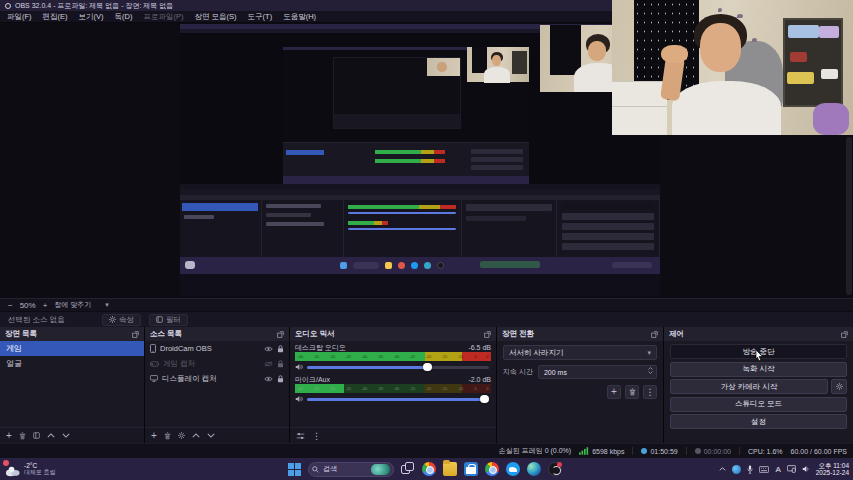  Describe the element at coordinates (196, 436) in the screenshot. I see `move-source-up-button` at that location.